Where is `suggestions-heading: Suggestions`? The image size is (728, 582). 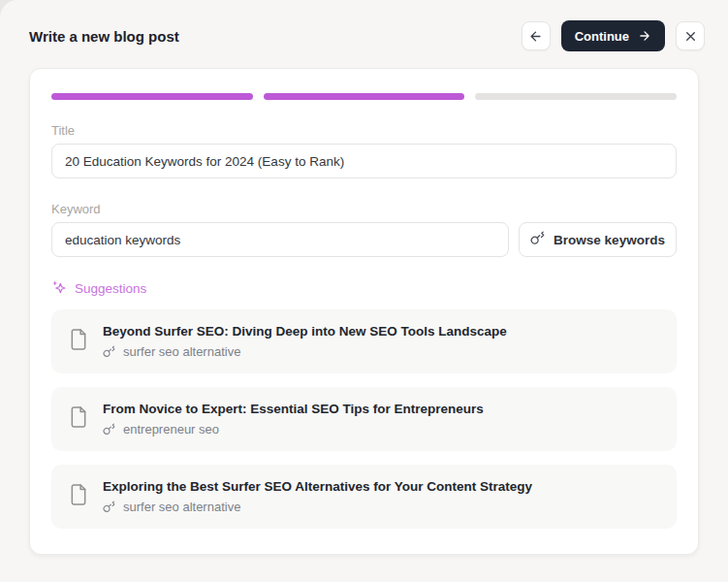
suggestions-heading: Suggestions is located at coordinates (364, 288).